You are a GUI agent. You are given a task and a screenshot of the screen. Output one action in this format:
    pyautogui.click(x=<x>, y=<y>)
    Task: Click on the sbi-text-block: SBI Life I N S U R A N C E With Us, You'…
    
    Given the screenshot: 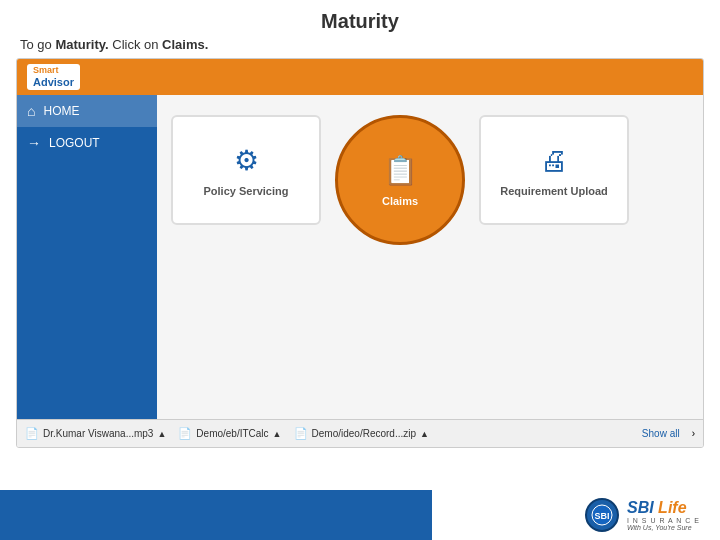 What is the action you would take?
    pyautogui.click(x=664, y=515)
    